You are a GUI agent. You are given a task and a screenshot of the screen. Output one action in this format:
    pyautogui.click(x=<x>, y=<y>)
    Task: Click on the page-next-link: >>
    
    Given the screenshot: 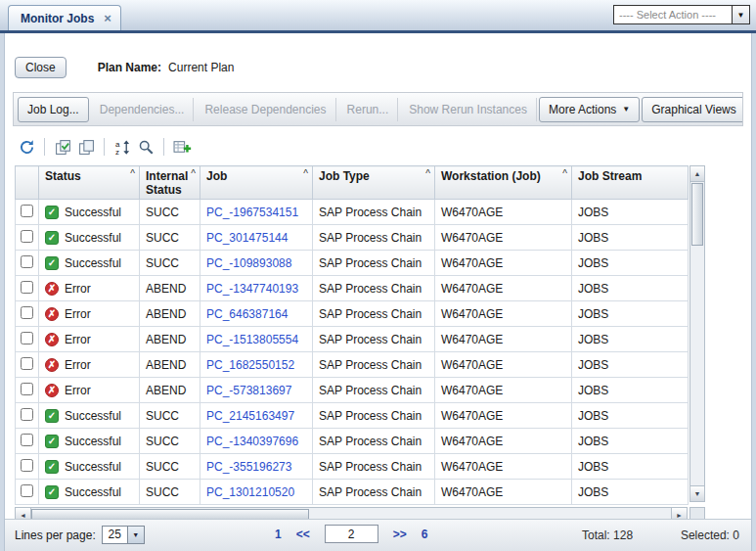 What is the action you would take?
    pyautogui.click(x=400, y=534)
    